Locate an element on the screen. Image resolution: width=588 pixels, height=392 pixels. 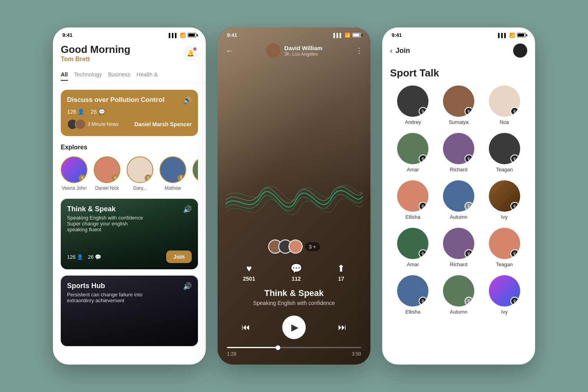
room-card-info-sports: Sports Hub Persistent can change failure… is located at coordinates (106, 292).